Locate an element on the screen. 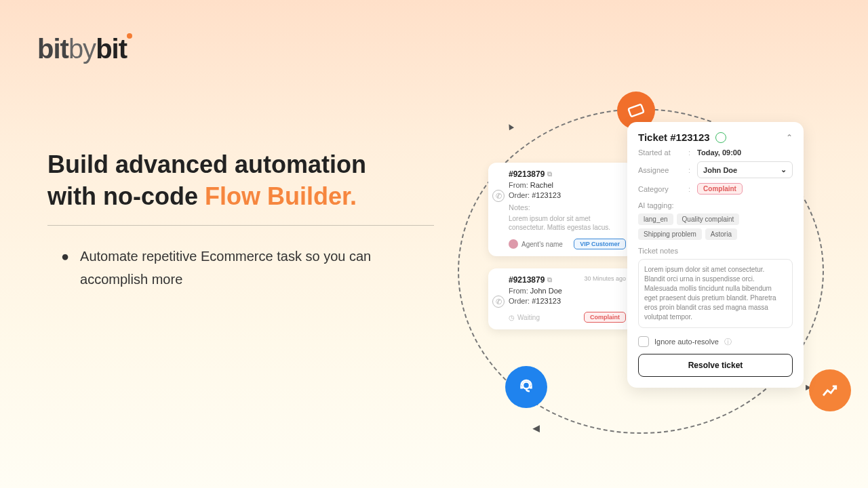 This screenshot has width=868, height=488. timestamp: 30 Minutes ago is located at coordinates (605, 279).